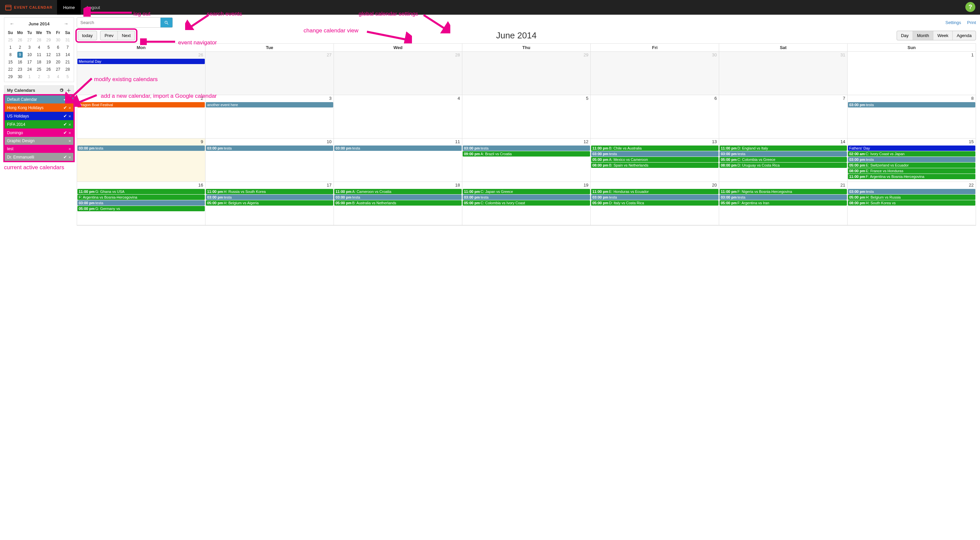 This screenshot has width=980, height=540. Describe the element at coordinates (58, 47) in the screenshot. I see `mini-day: 6` at that location.